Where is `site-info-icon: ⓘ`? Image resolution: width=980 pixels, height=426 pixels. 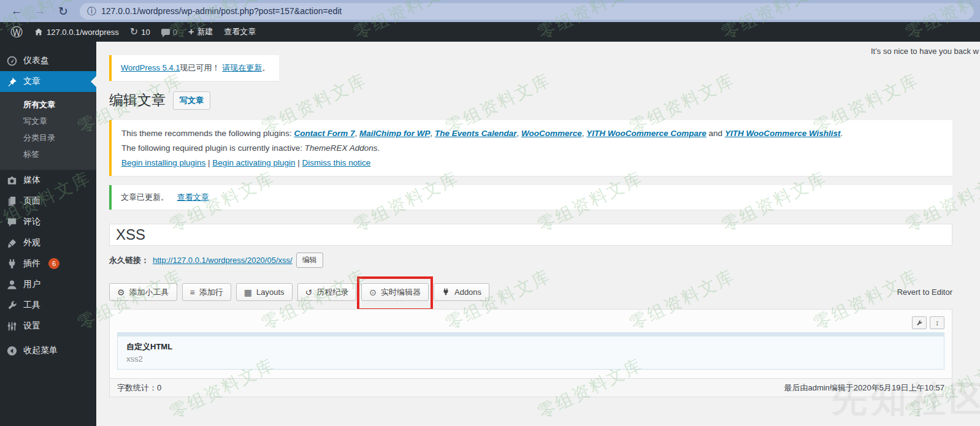
site-info-icon: ⓘ is located at coordinates (92, 11).